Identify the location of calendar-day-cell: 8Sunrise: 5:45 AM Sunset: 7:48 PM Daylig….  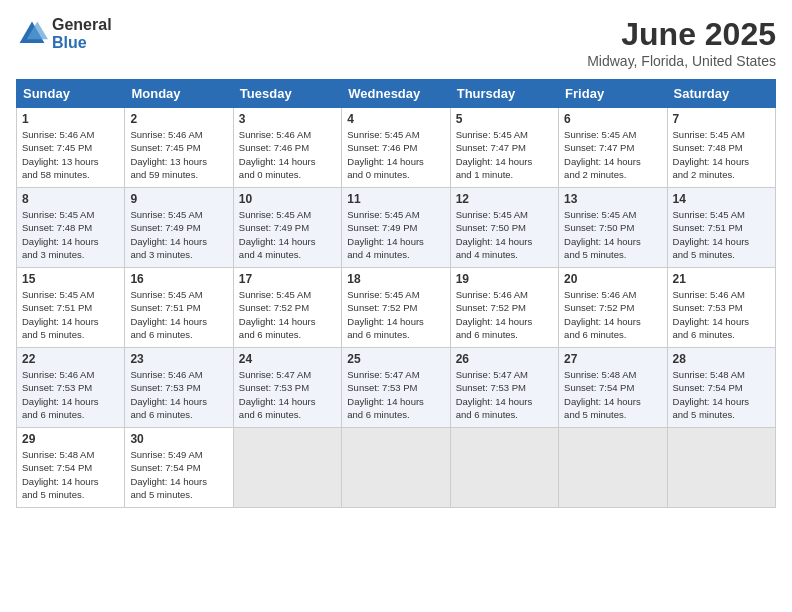
(71, 228).